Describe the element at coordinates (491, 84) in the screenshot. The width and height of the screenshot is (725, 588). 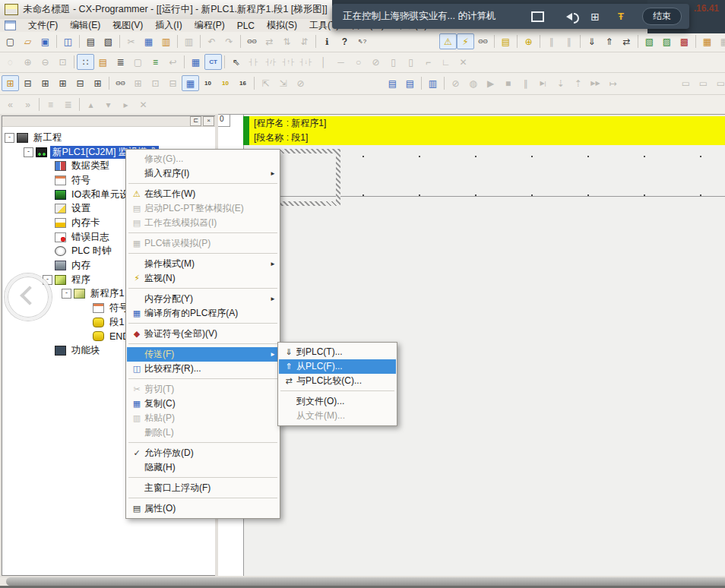
I see `simulation-run-icon: ▶` at that location.